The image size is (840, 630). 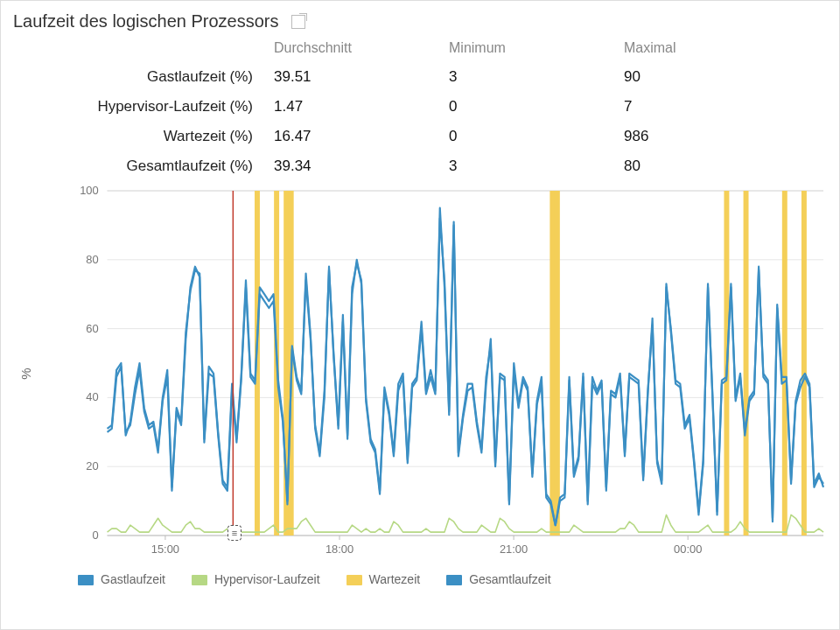 What do you see at coordinates (92, 397) in the screenshot?
I see `svg-text: 40` at bounding box center [92, 397].